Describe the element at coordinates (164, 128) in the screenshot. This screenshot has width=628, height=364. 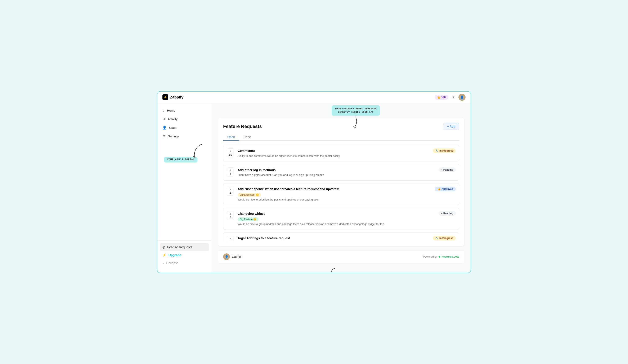
I see `users-icon: 👤` at that location.